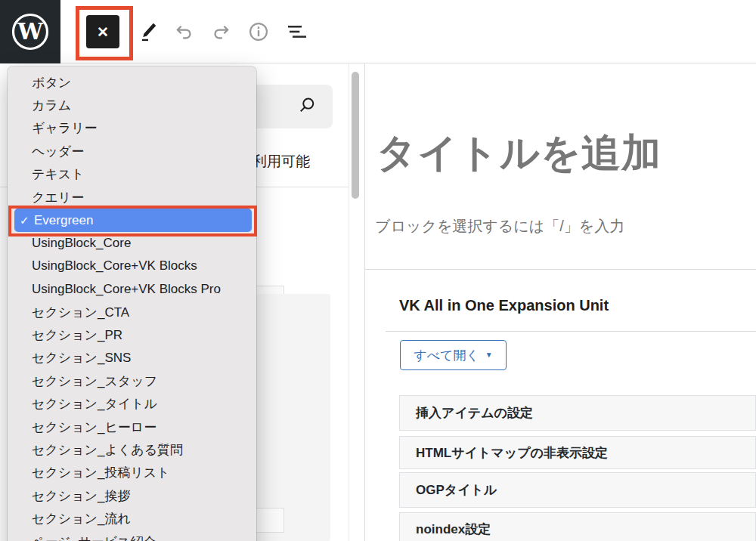  Describe the element at coordinates (132, 128) in the screenshot. I see `dropdown-item: ギャラリー` at that location.